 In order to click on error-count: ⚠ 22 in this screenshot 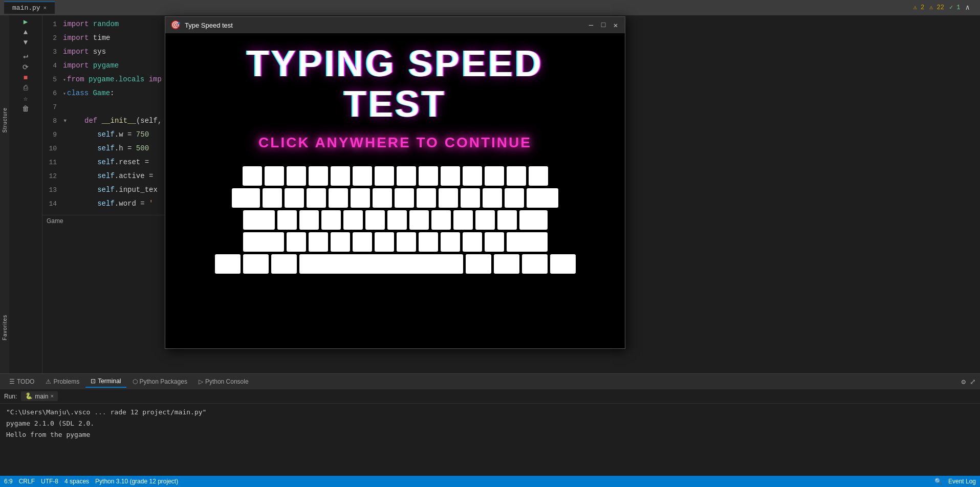, I will do `click(937, 7)`.